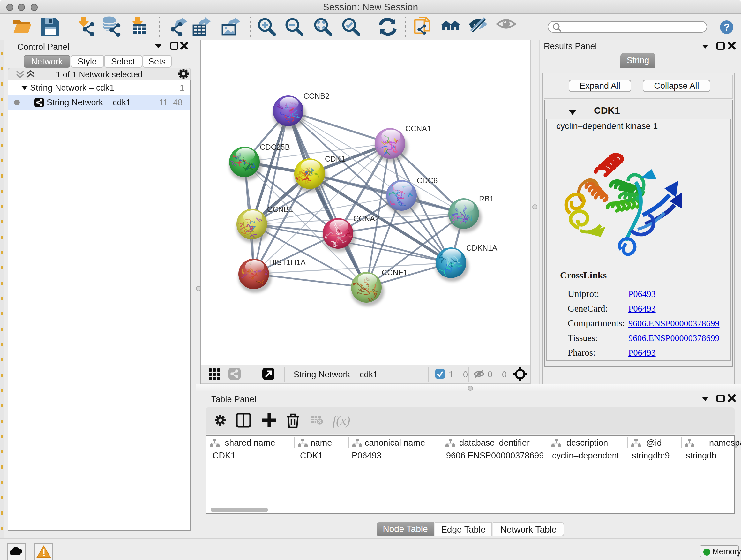  What do you see at coordinates (280, 209) in the screenshot?
I see `svg-text: CCNB1` at bounding box center [280, 209].